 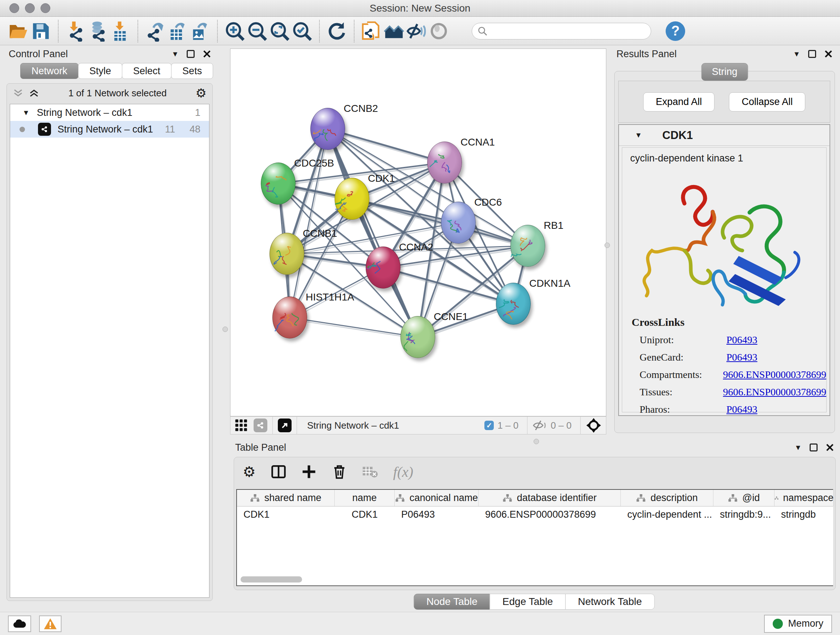 I want to click on table-cell: 9606.ENSP00000378699, so click(x=550, y=515).